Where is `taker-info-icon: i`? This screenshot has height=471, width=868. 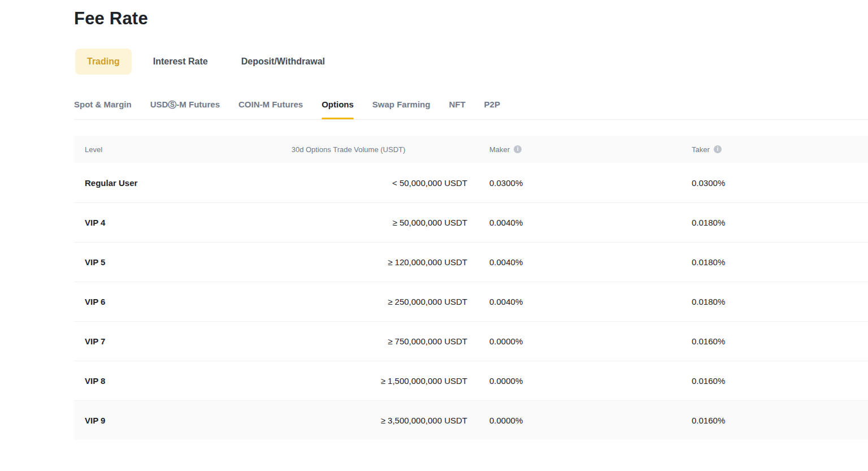 taker-info-icon: i is located at coordinates (718, 149).